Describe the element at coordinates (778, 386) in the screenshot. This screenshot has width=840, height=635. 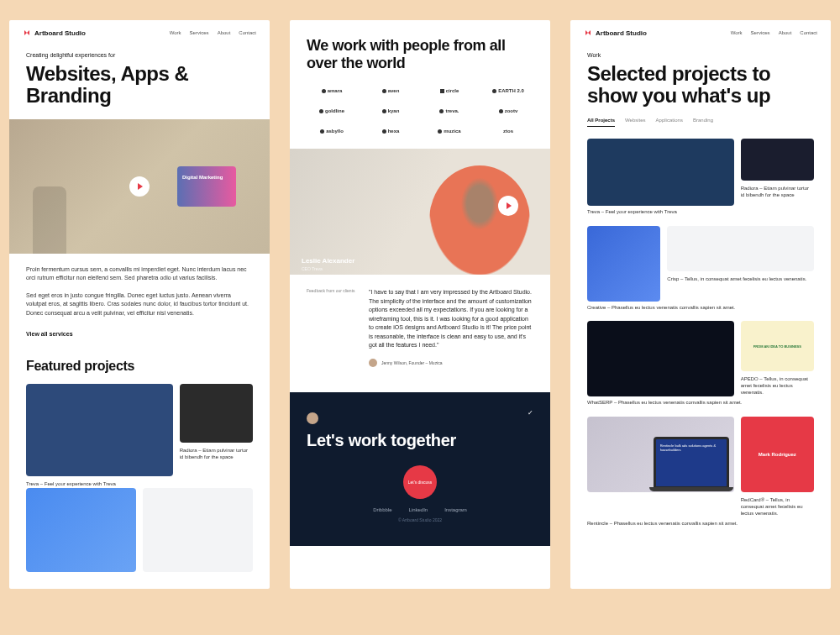
I see `project-caption: APEDO – Tellus, in consequat amet feceli…` at that location.